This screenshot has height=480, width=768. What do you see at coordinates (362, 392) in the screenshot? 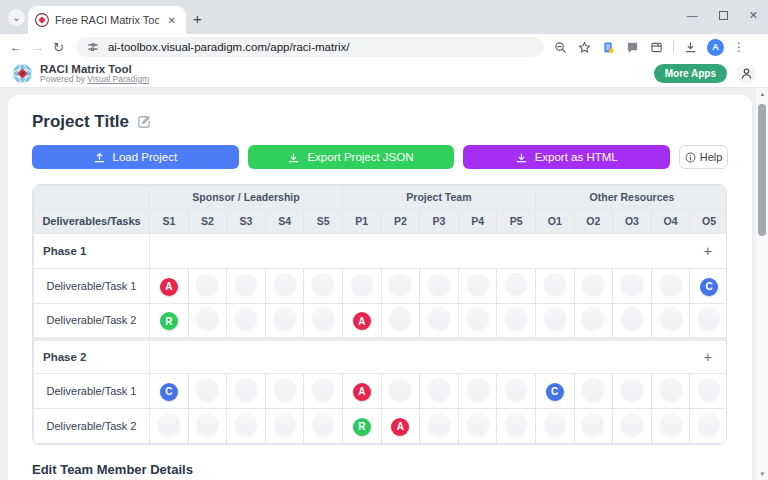
I see `matrix-cell-P1: A` at bounding box center [362, 392].